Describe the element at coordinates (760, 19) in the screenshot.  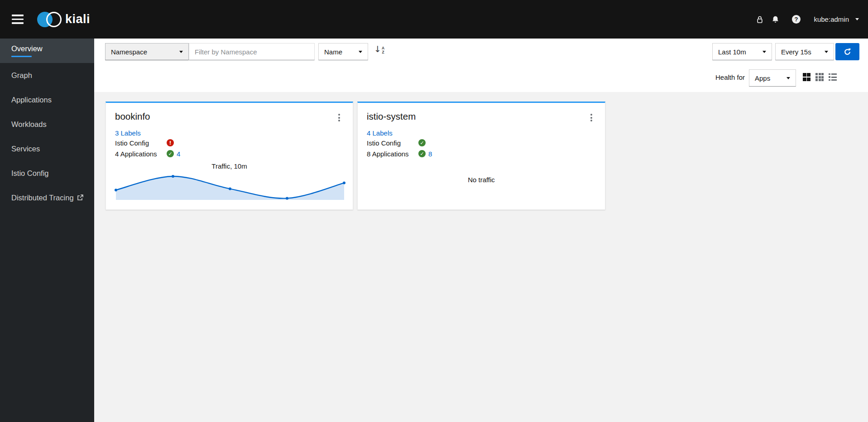
I see `lock-icon` at that location.